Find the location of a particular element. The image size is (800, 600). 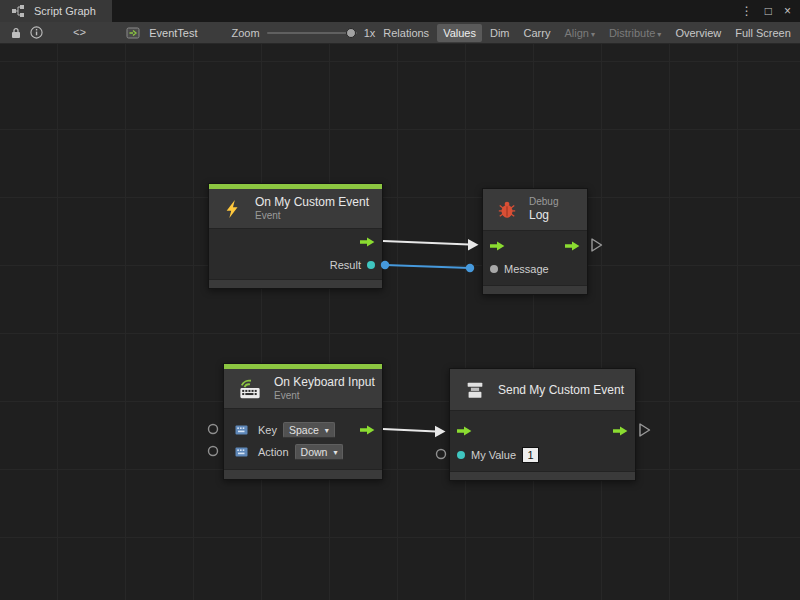

fullscreen-button: Full Screen is located at coordinates (763, 33).